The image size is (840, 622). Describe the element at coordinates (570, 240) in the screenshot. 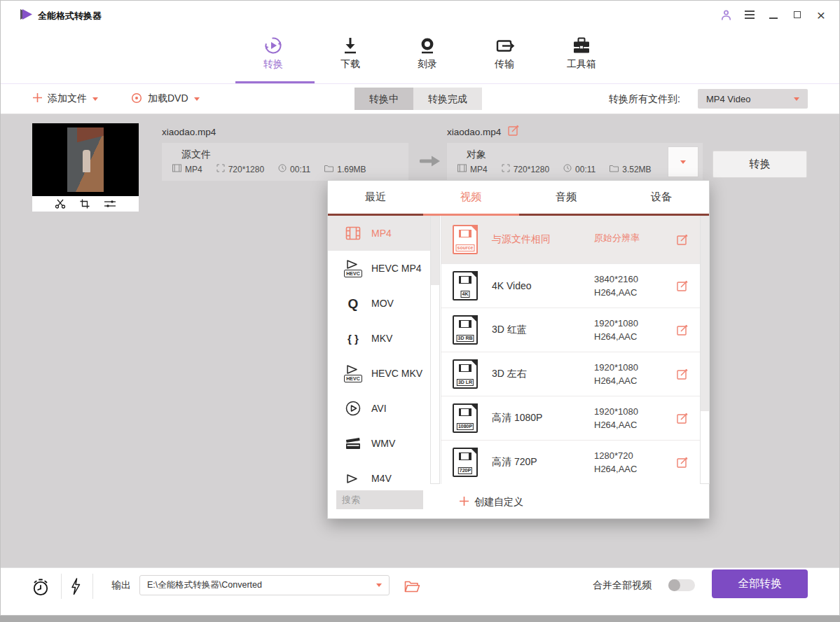

I see `preset-row-same-as-source: source 与源文件相同 原始分辨率` at that location.